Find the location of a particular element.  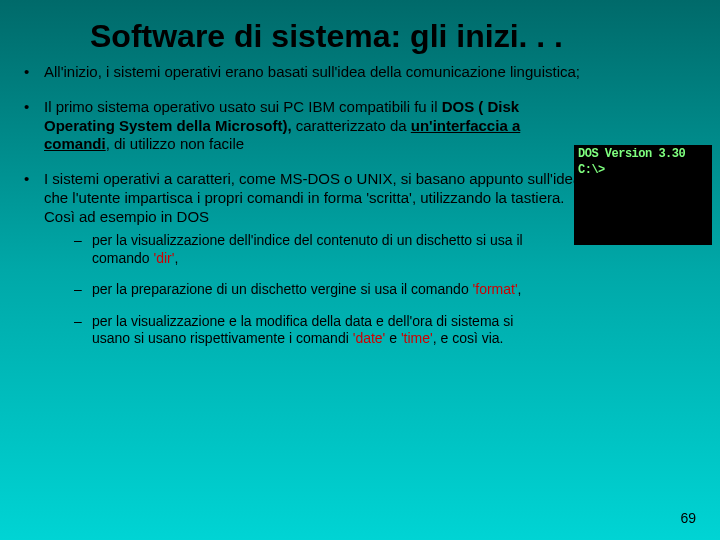

cmd-dir: 'dir' is located at coordinates (164, 258).